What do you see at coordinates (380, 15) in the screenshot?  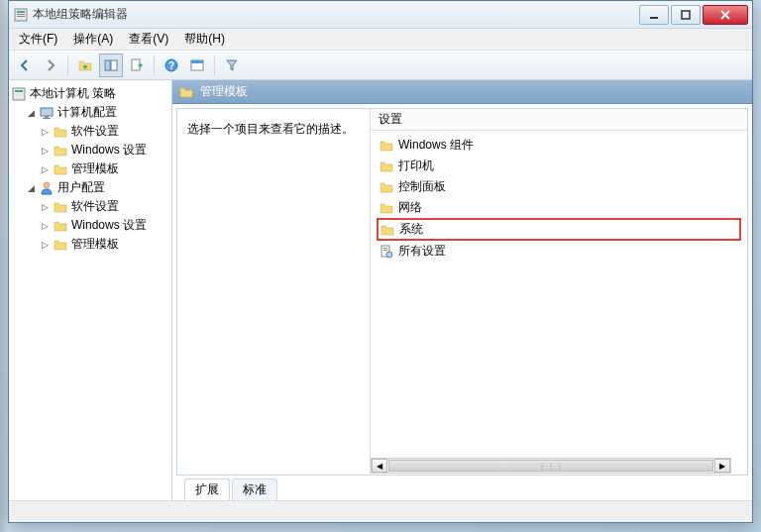 I see `titlebar: 本地组策略编辑器` at bounding box center [380, 15].